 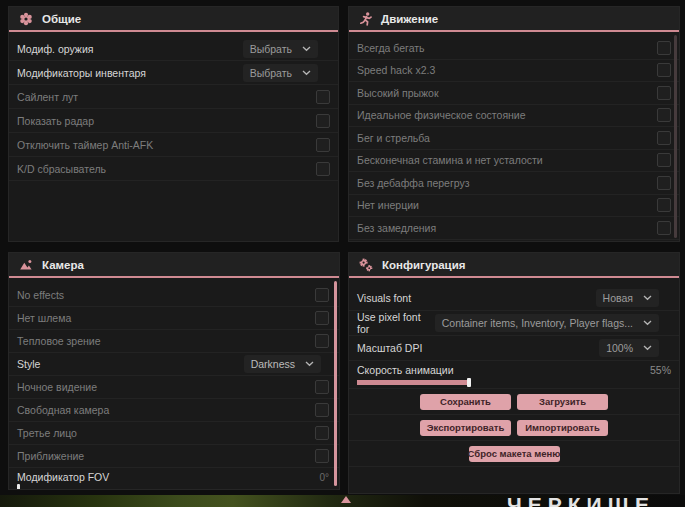 What do you see at coordinates (282, 364) in the screenshot?
I see `style-dropdown: Darkness` at bounding box center [282, 364].